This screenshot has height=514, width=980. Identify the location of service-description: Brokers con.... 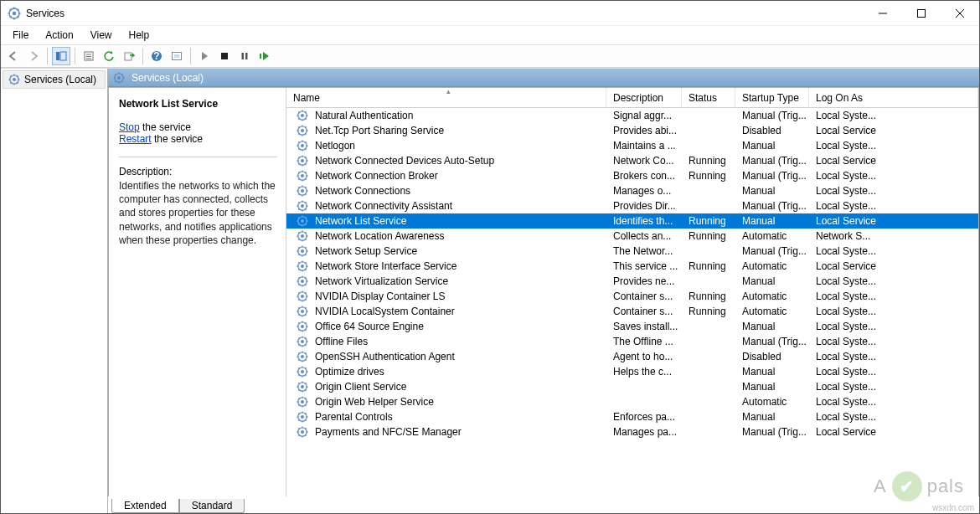
(644, 176).